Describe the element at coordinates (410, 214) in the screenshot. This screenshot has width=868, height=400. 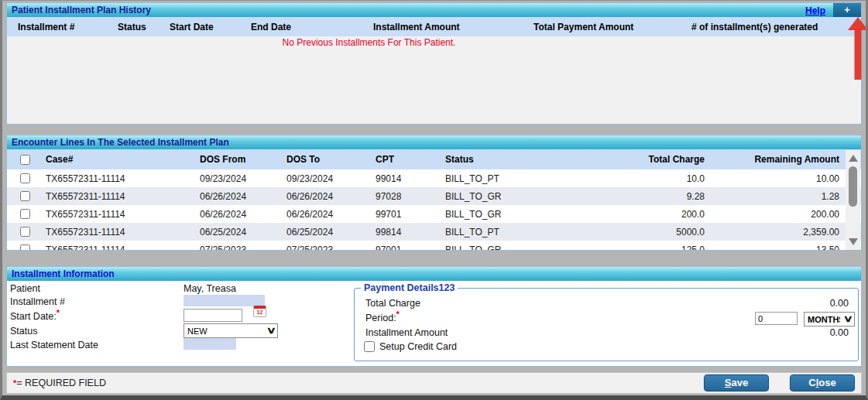
I see `cpt-cell: 99701` at that location.